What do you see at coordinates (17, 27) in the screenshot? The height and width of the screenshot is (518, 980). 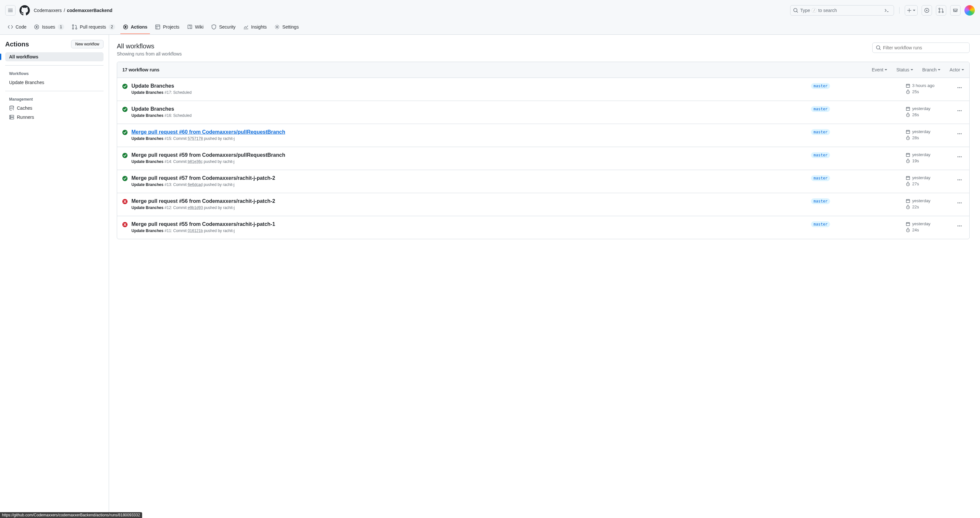 I see `tab-code: Code` at bounding box center [17, 27].